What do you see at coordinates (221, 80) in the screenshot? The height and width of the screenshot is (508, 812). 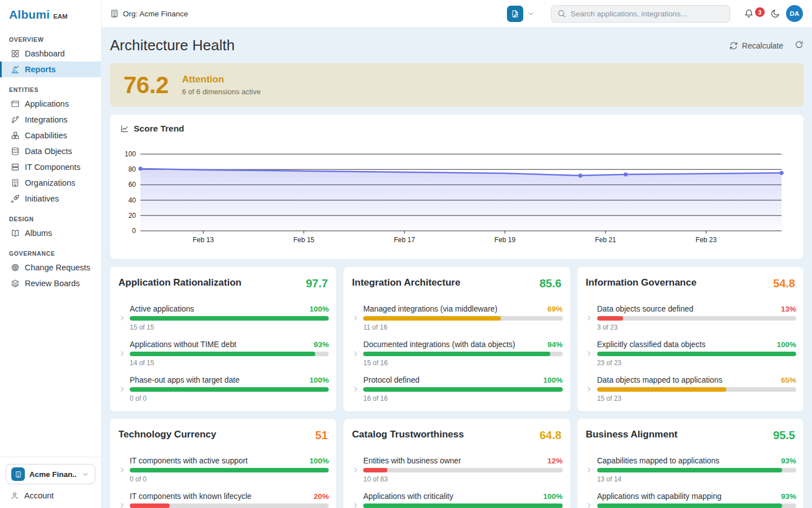 I see `status-badge: Attention` at bounding box center [221, 80].